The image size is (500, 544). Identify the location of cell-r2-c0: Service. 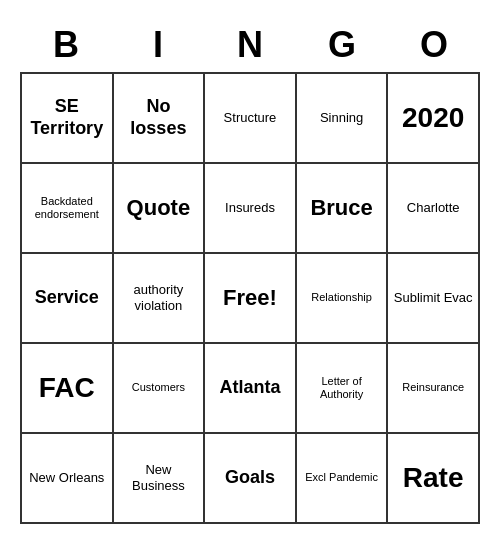
(68, 299).